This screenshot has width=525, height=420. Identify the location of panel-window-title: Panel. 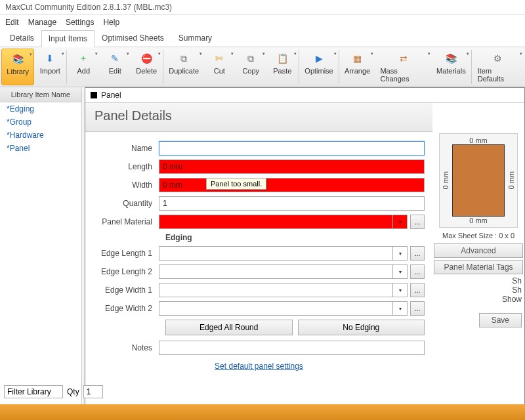
(304, 96).